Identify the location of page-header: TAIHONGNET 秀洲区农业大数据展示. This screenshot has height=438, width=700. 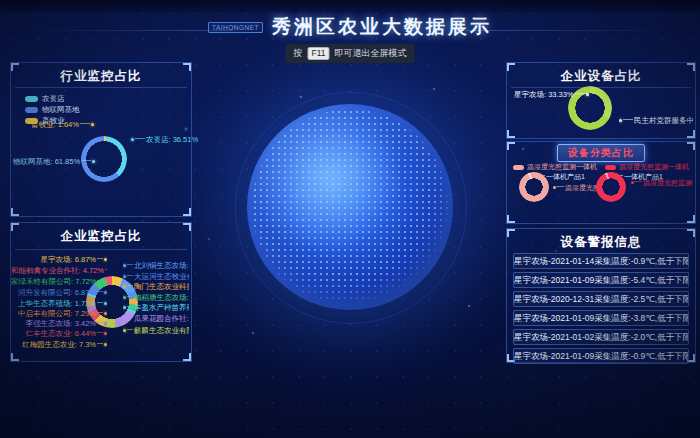
(350, 27).